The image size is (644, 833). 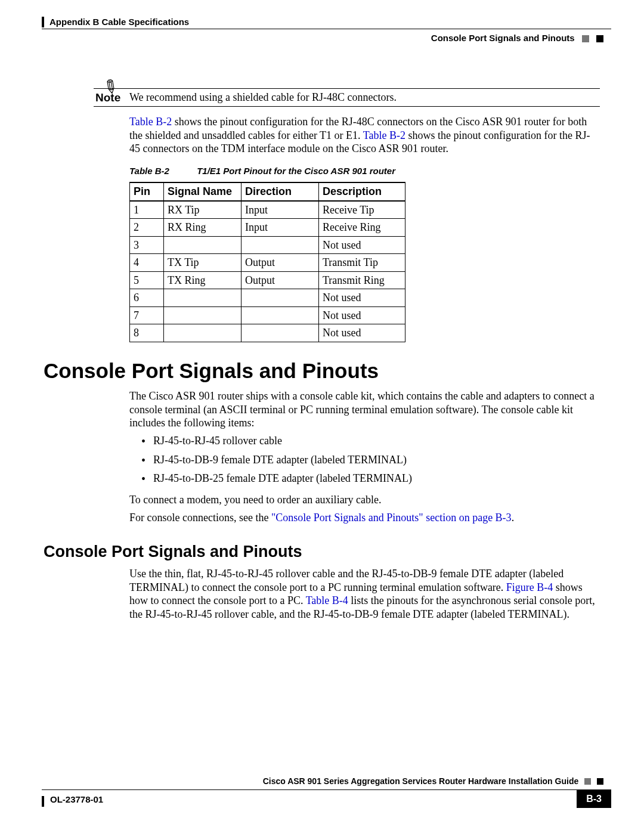 I want to click on footer-left: OL-23778-01, so click(x=76, y=800).